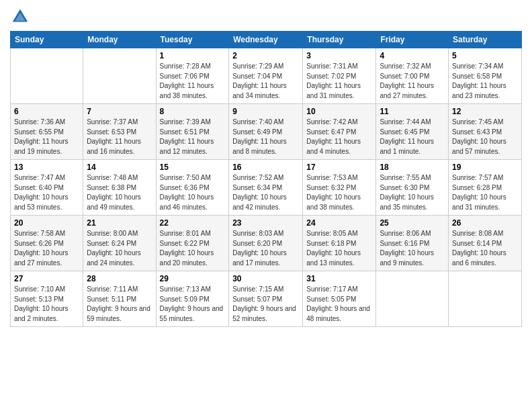  Describe the element at coordinates (339, 193) in the screenshot. I see `day-info: Sunrise: 7:53 AM Sunset: 6:32 PM Dayligh…` at that location.